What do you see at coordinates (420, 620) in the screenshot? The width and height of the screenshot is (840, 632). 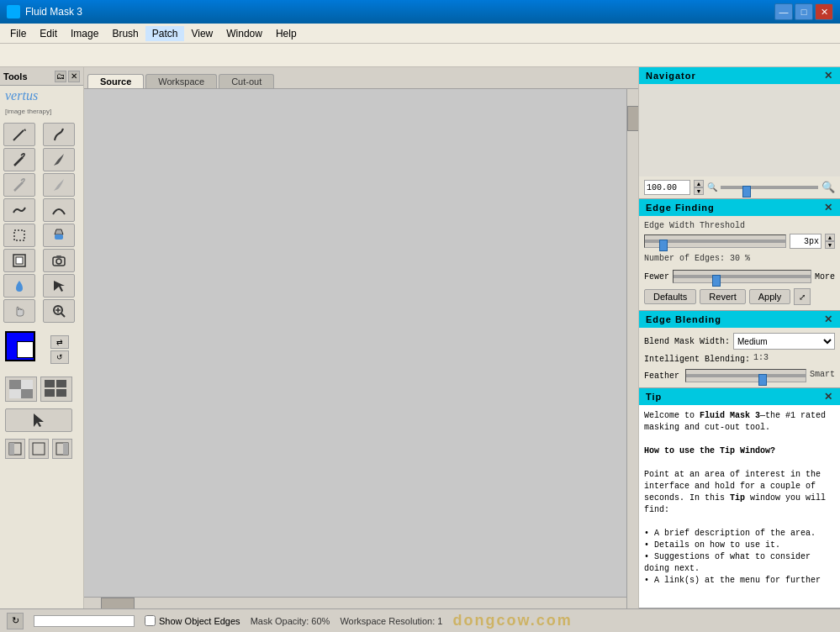 I see `status-bar: ↻ Show Object Edges Mask Opacity: 60% Wo…` at bounding box center [420, 620].